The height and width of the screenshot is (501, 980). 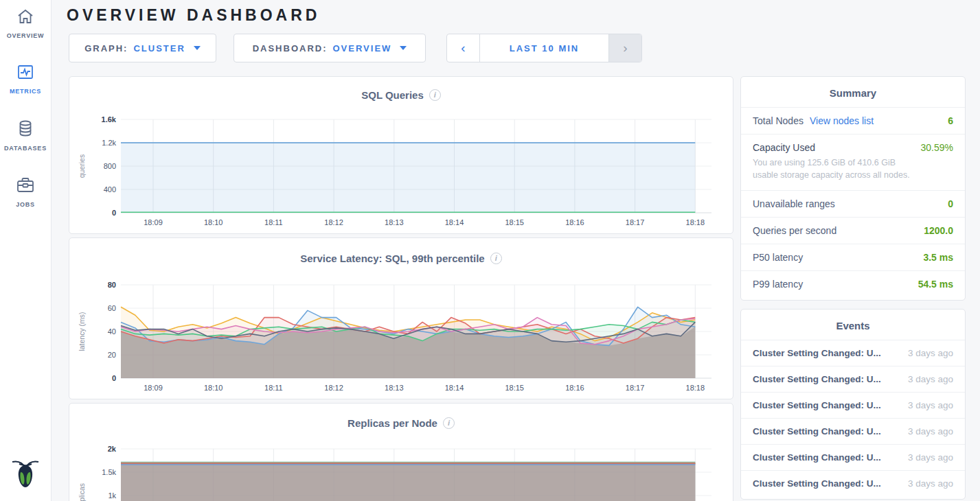 I want to click on total-nodes-label: Total Nodes, so click(x=778, y=121).